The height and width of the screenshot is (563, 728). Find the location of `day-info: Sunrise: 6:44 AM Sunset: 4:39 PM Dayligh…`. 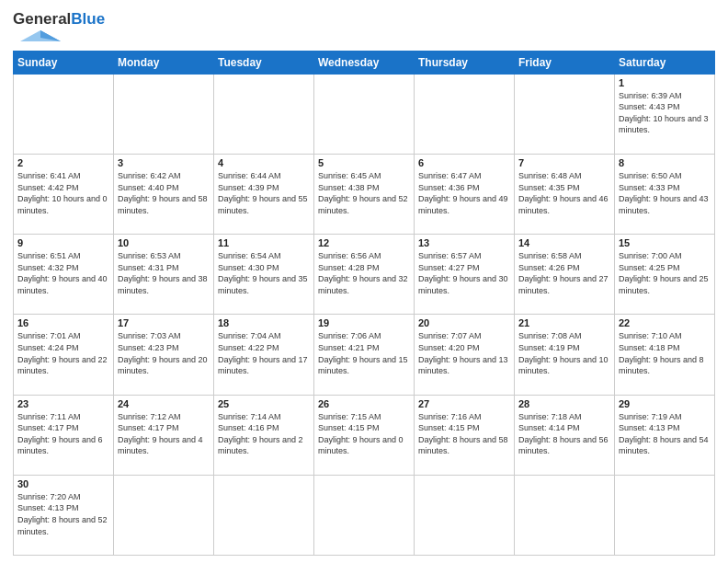

day-info: Sunrise: 6:44 AM Sunset: 4:39 PM Dayligh… is located at coordinates (264, 193).